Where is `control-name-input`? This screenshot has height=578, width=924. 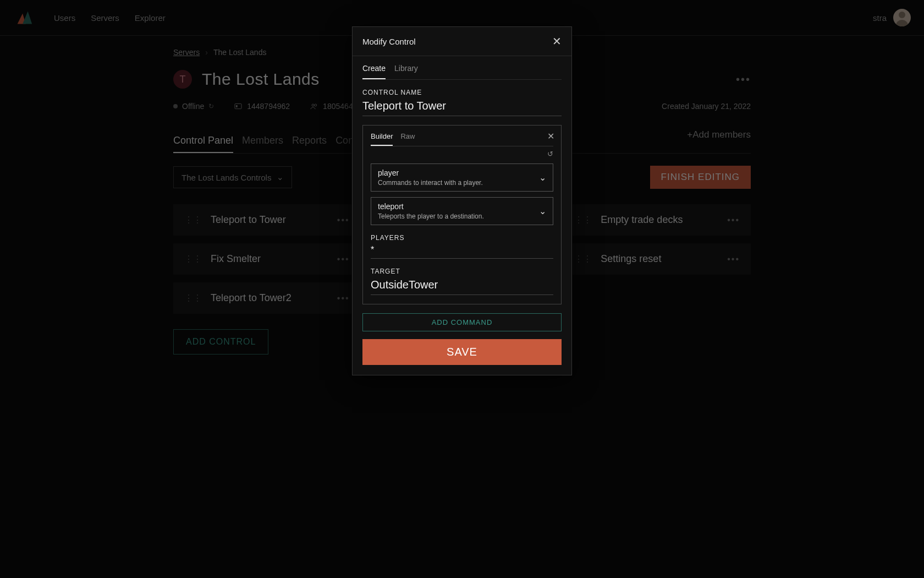 control-name-input is located at coordinates (462, 106).